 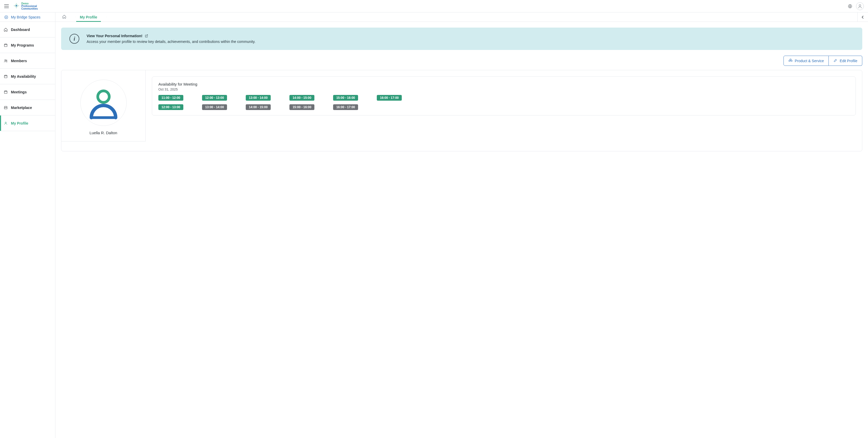 What do you see at coordinates (848, 61) in the screenshot?
I see `edit-profile-label: Edit Profile` at bounding box center [848, 61].